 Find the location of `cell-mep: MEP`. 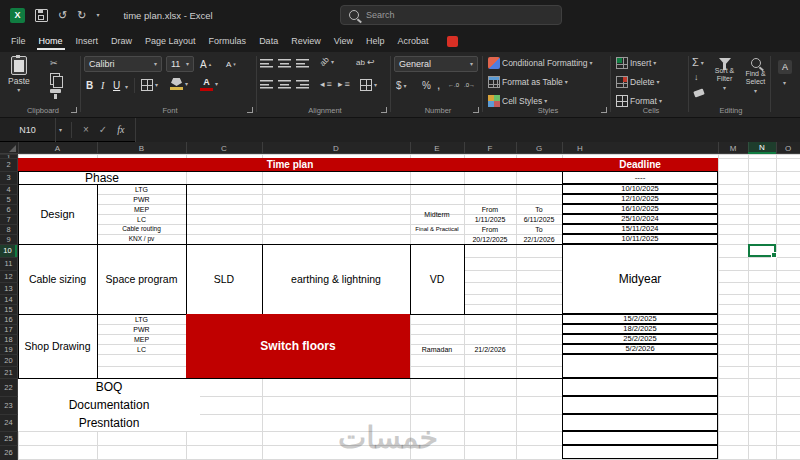

cell-mep: MEP is located at coordinates (142, 339).